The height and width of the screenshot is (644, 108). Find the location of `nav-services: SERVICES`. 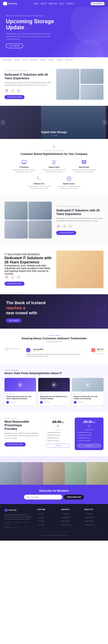

nav-services: SERVICES is located at coordinates (53, 4).